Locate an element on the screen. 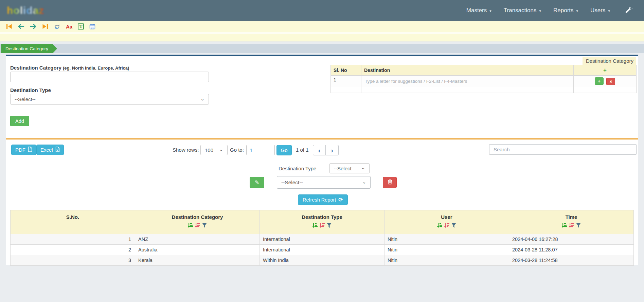 This screenshot has height=302, width=644. destination-type-label: Destination Type is located at coordinates (31, 90).